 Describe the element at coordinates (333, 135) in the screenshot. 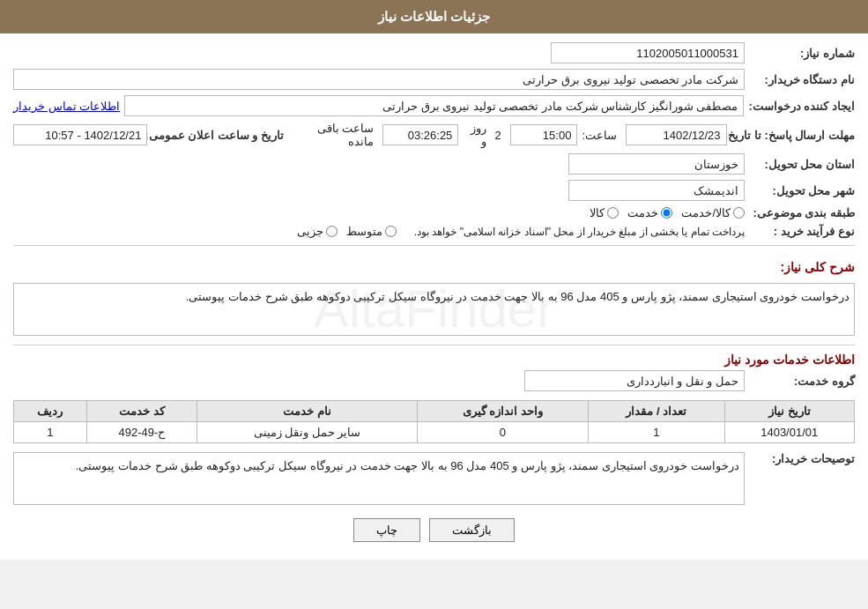

I see `remaining-label: ساعت باقی مانده` at that location.